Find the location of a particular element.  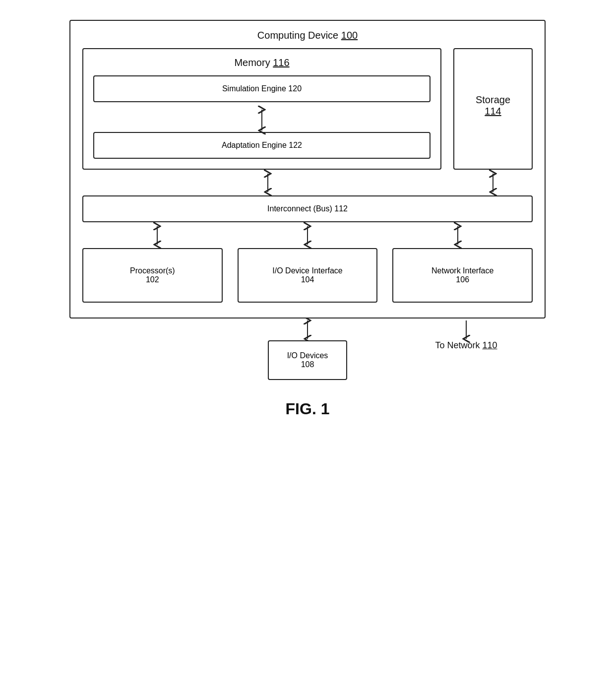

adapt-to-bus-arrow-svg is located at coordinates (268, 183).